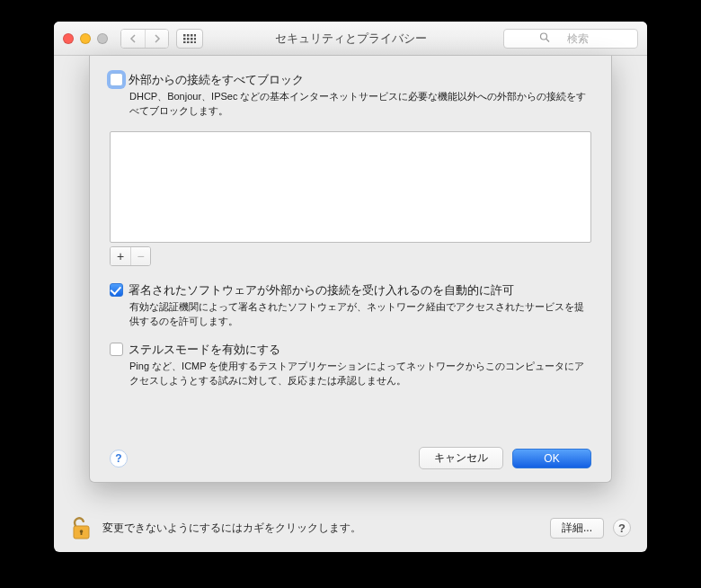  Describe the element at coordinates (145, 39) in the screenshot. I see `nav-back-forward` at that location.